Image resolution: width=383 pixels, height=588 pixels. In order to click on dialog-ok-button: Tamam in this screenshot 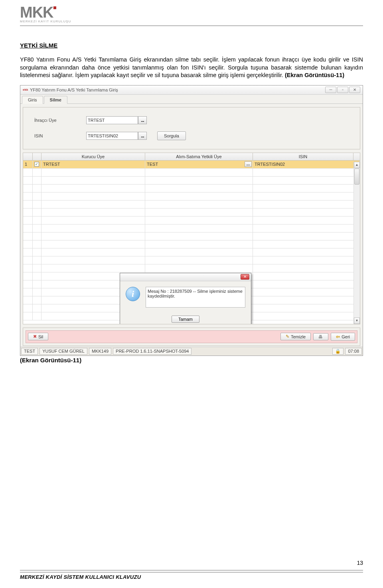, I will do `click(186, 319)`.